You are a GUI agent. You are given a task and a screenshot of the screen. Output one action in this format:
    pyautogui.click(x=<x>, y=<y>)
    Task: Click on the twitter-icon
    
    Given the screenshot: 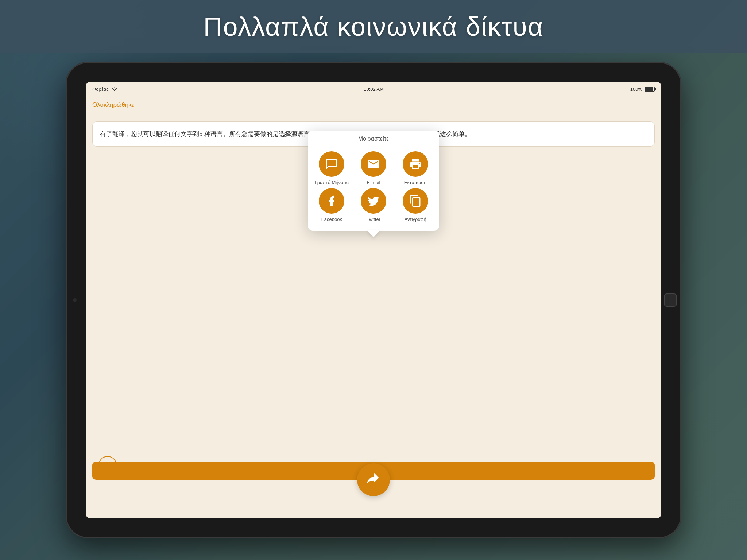 What is the action you would take?
    pyautogui.click(x=374, y=201)
    